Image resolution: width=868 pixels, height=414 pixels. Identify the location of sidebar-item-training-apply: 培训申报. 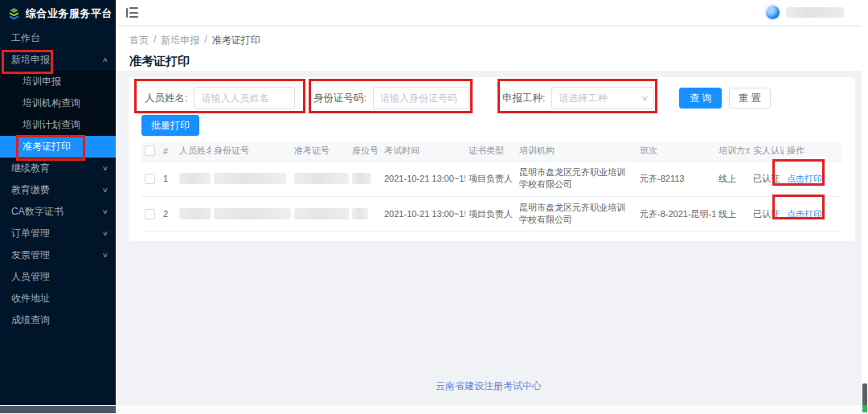
(58, 82).